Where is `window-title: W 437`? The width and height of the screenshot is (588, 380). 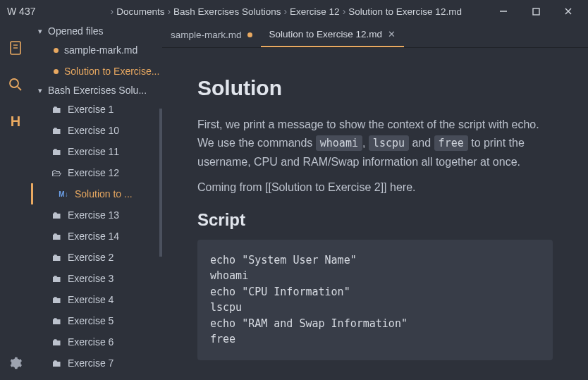
window-title: W 437 is located at coordinates (21, 11).